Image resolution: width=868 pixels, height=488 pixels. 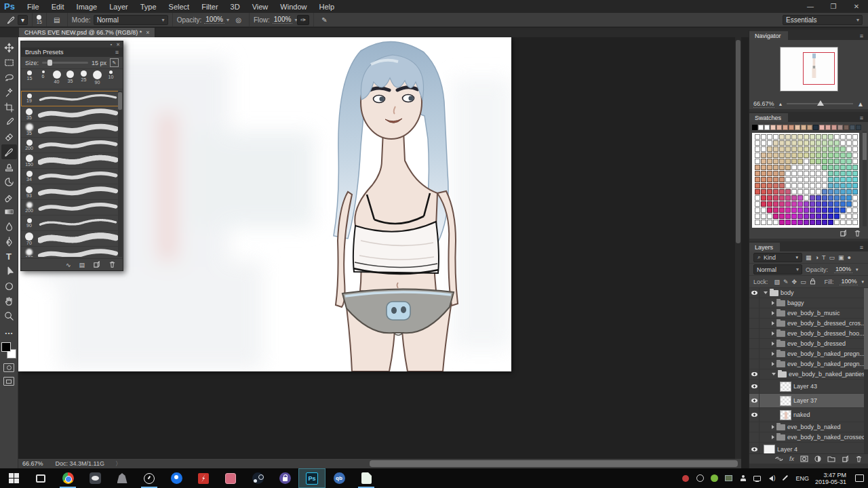 I want to click on layers-tab: Layers, so click(x=765, y=247).